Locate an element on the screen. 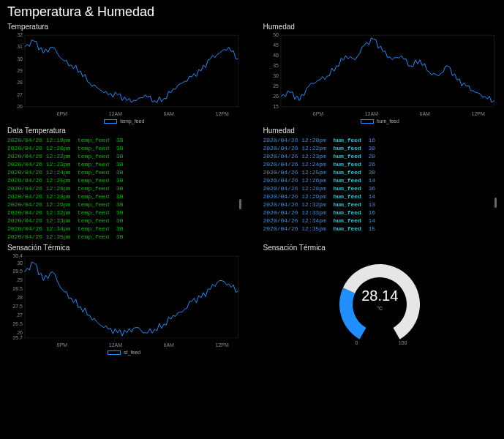  log-row: 2020/04/26 12:28pm hum_feed 36 is located at coordinates (377, 189).